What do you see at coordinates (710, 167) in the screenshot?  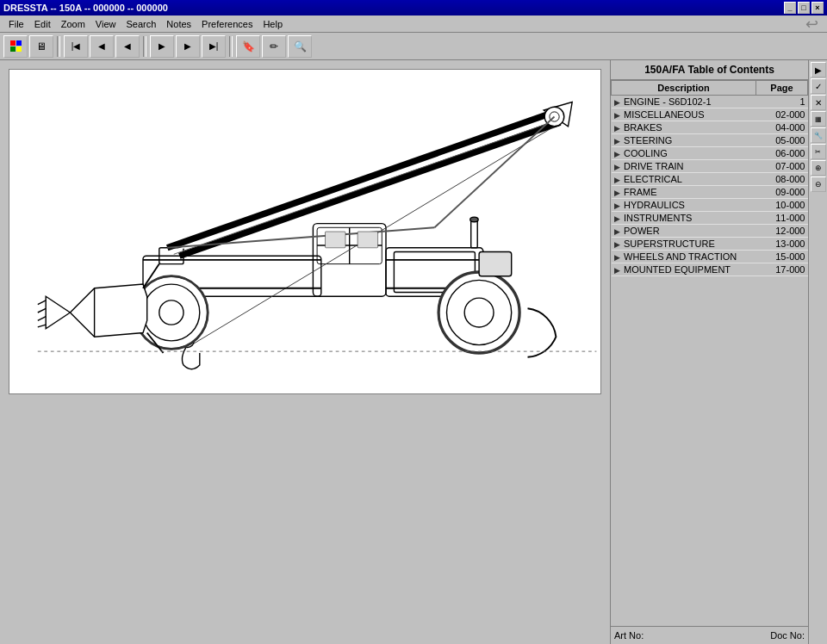 I see `toc-row: ▶ DRIVE TRAIN07-000` at bounding box center [710, 167].